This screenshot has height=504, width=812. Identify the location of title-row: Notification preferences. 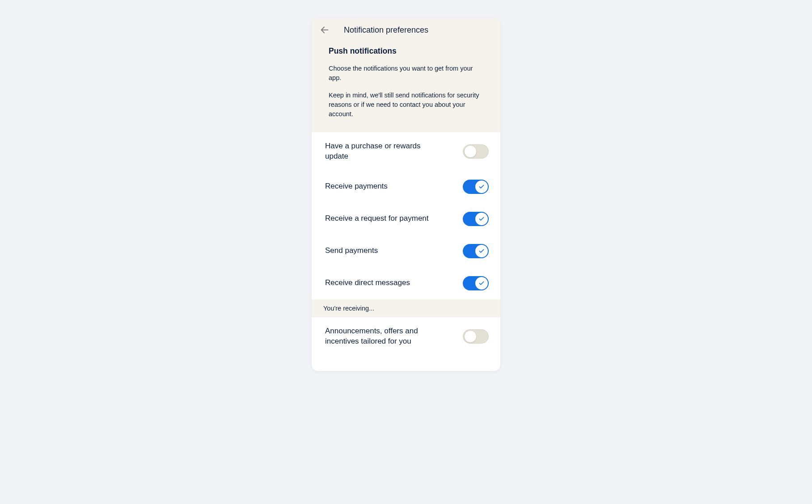
(406, 30).